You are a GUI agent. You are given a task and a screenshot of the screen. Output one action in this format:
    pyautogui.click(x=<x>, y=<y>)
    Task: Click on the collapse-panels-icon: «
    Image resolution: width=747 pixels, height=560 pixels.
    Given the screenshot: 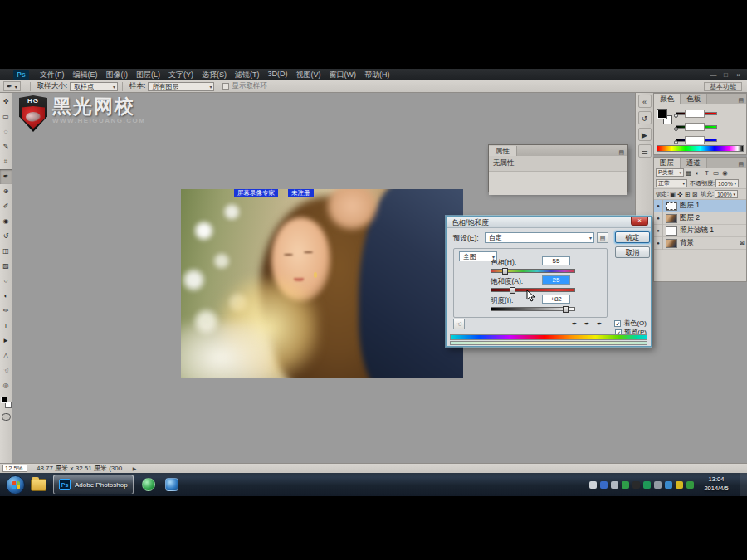 What is the action you would take?
    pyautogui.click(x=645, y=101)
    